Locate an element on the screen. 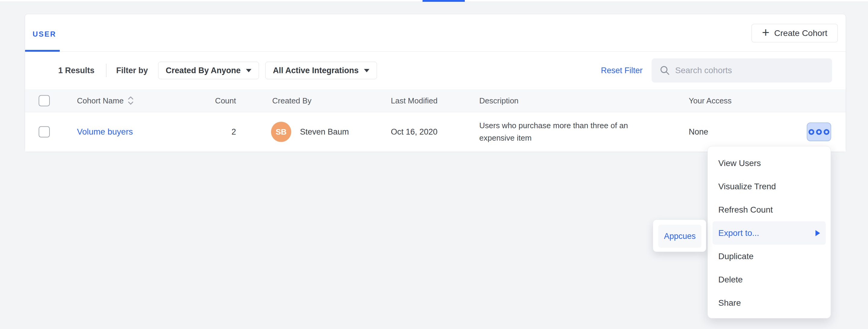 The height and width of the screenshot is (329, 868). menu-item-visualize-trend: Visualize Trend is located at coordinates (769, 186).